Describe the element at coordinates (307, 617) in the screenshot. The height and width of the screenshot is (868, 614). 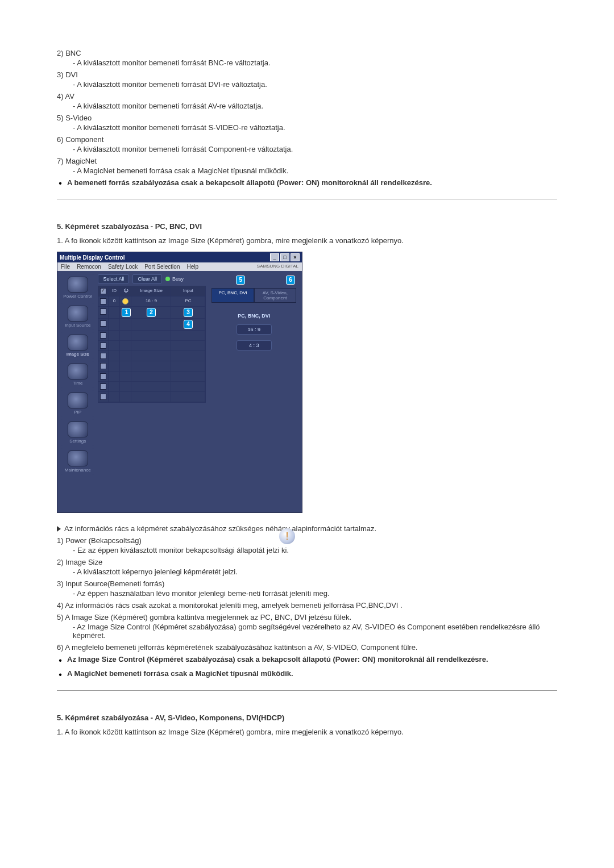
I see `list-item: 5) A Image Size (Képméret) gombra kattin…` at that location.